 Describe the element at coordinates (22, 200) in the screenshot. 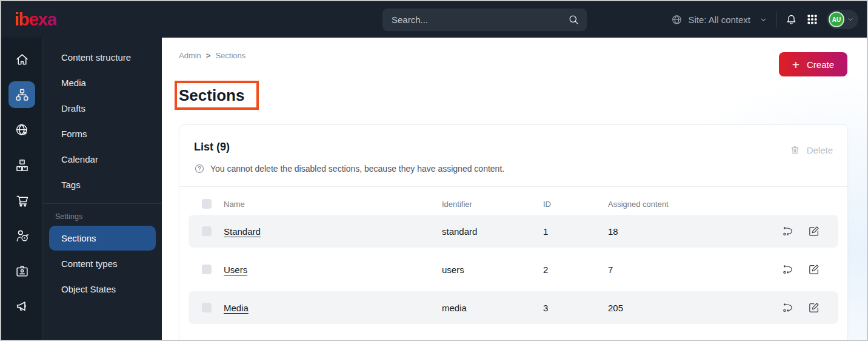

I see `cart-icon` at that location.